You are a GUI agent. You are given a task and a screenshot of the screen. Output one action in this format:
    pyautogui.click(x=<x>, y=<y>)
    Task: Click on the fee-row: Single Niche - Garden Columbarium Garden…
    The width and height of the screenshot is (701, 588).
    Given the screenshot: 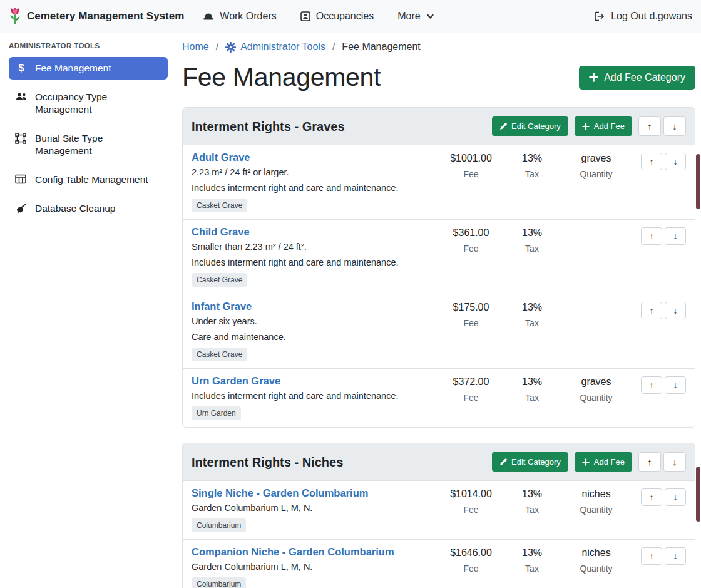 What is the action you would take?
    pyautogui.click(x=439, y=510)
    